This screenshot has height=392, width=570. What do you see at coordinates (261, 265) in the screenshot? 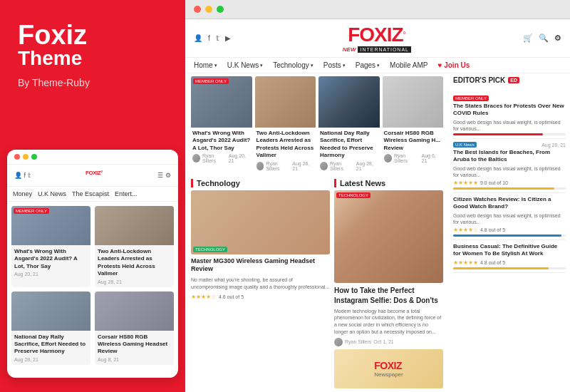
I see `tech-card-title: Master MG300 Wireless Gaming Headset Rev…` at bounding box center [261, 265].